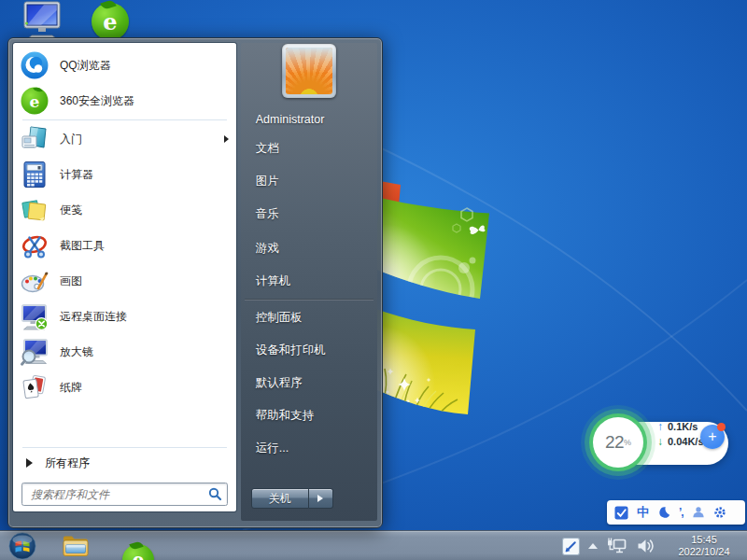  What do you see at coordinates (125, 495) in the screenshot?
I see `search-box` at bounding box center [125, 495].